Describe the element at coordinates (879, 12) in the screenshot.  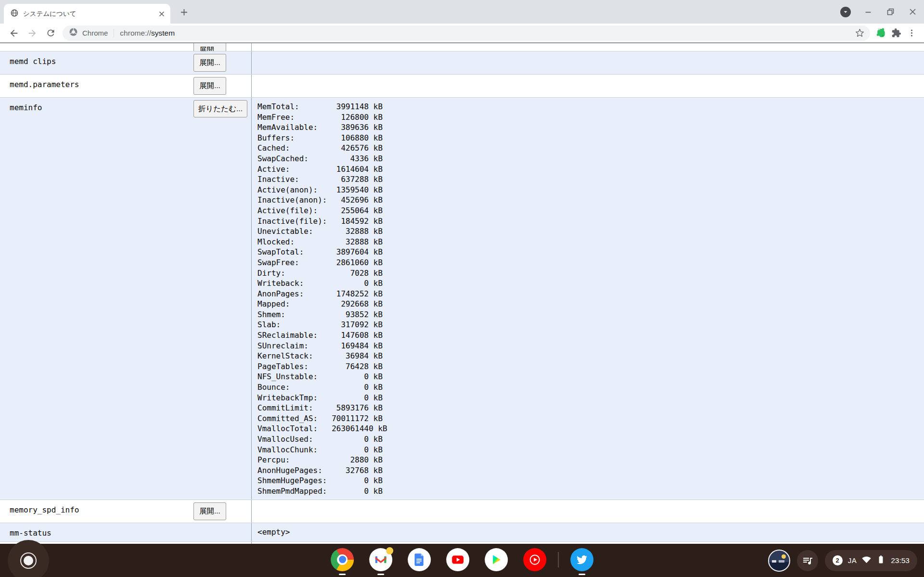
I see `window-controls` at that location.